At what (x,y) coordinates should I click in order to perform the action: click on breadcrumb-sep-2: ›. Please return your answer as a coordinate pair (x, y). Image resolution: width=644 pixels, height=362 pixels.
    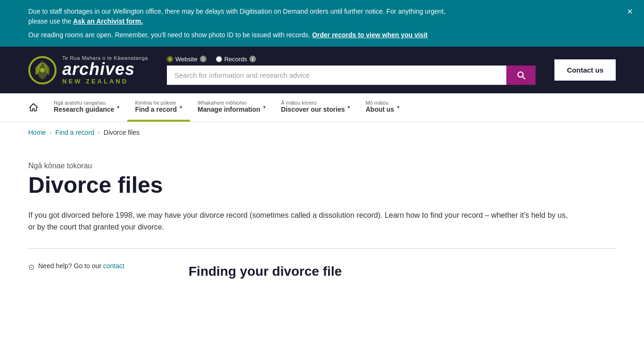
    Looking at the image, I should click on (99, 132).